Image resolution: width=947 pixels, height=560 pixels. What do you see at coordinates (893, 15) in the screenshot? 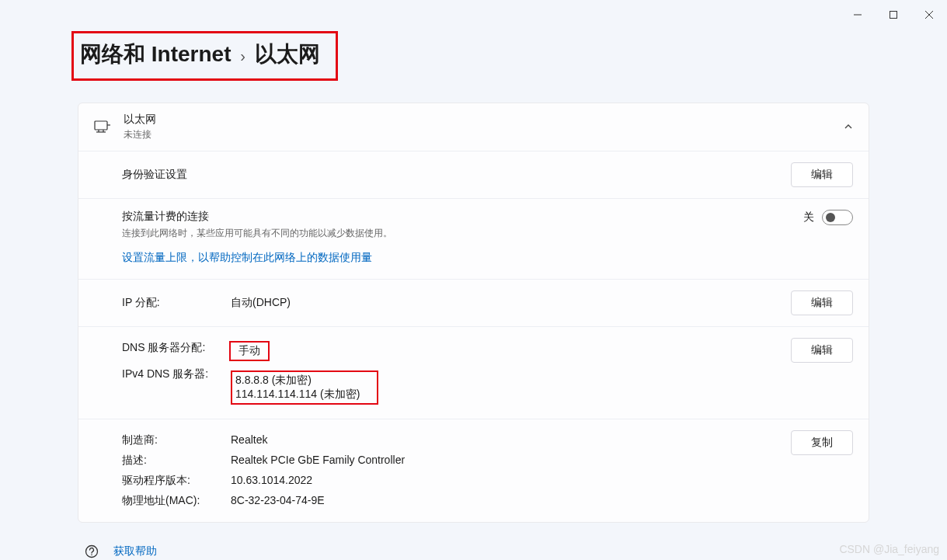
I see `maximize-icon` at bounding box center [893, 15].